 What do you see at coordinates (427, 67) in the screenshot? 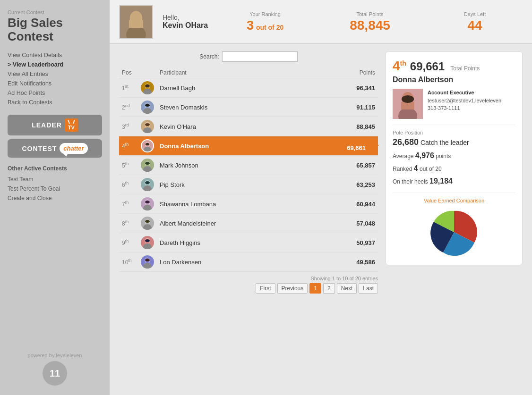
I see `detail-points: 69,661` at bounding box center [427, 67].